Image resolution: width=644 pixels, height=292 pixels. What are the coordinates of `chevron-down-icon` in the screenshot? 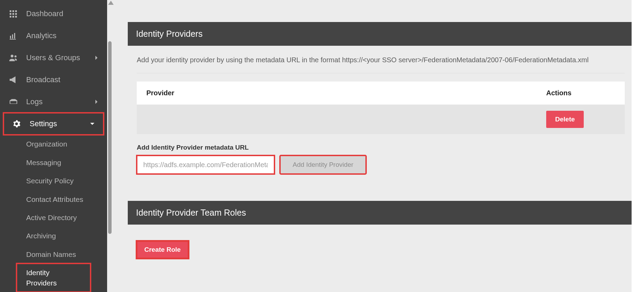 It's located at (92, 124).